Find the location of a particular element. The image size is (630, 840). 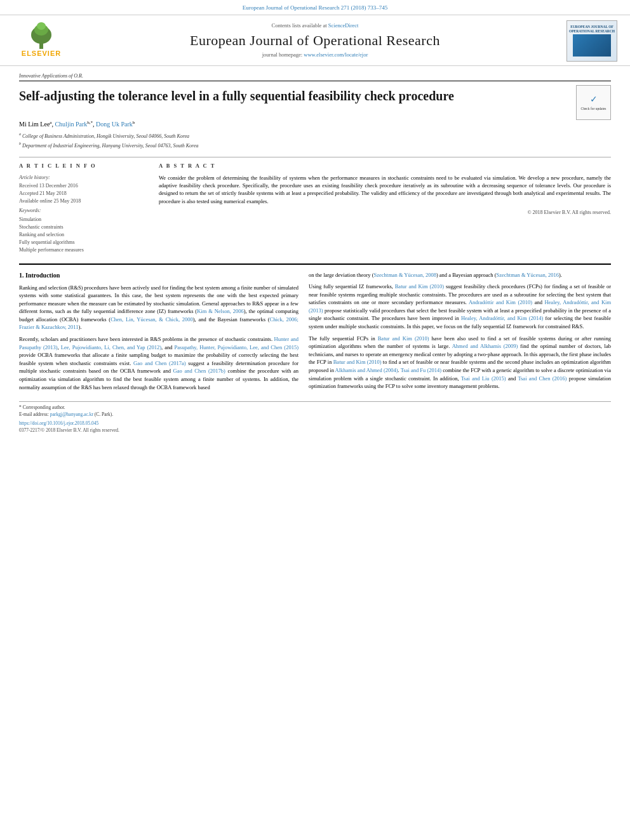

author3-sup: b is located at coordinates (134, 123).